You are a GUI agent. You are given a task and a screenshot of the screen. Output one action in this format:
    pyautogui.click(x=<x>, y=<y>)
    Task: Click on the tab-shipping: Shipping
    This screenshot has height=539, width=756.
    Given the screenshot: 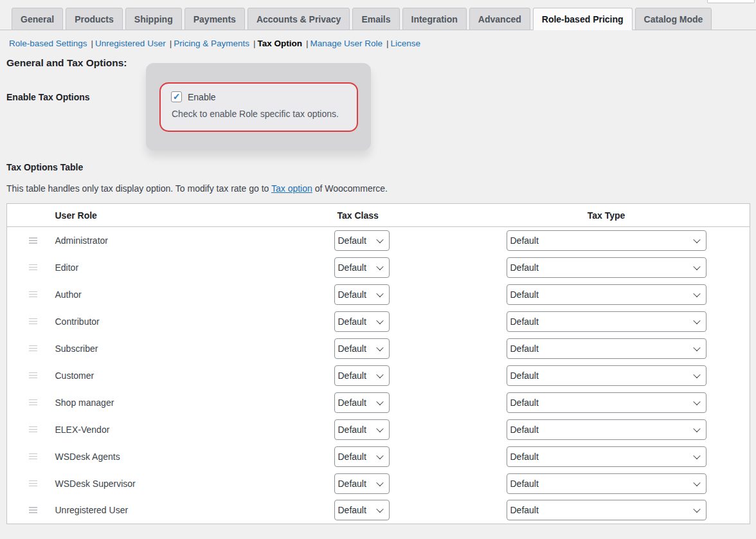 What is the action you would take?
    pyautogui.click(x=154, y=19)
    